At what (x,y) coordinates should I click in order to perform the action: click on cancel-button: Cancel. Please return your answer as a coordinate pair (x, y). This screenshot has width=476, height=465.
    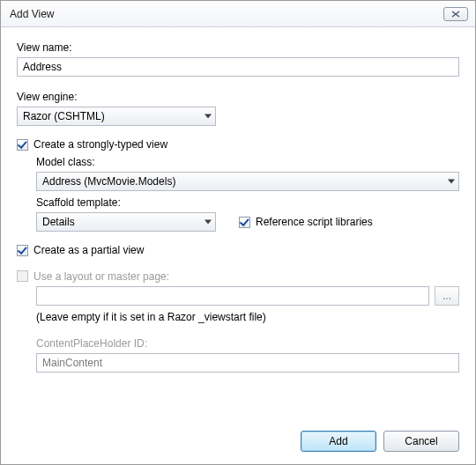
    Looking at the image, I should click on (421, 441).